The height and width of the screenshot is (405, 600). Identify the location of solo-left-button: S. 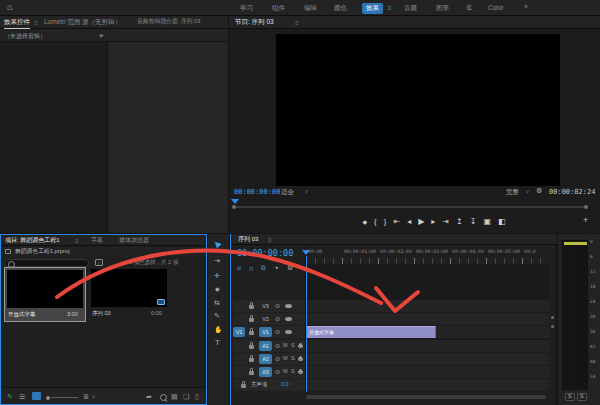
(570, 397).